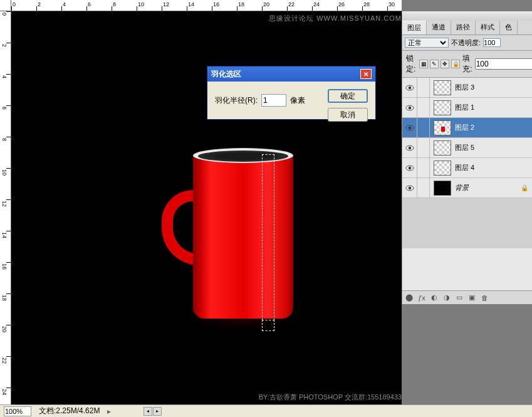 The image size is (532, 417). What do you see at coordinates (157, 411) in the screenshot?
I see `scroll-right-icon: ▸` at bounding box center [157, 411].